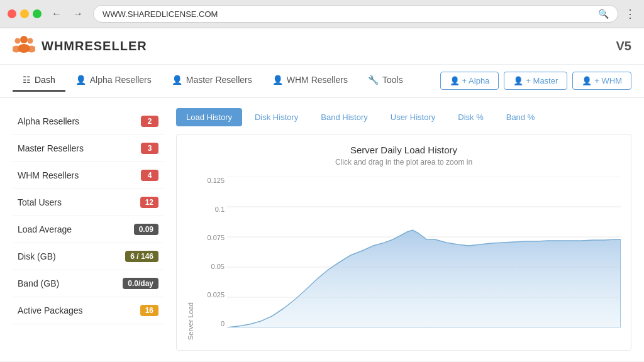 Image resolution: width=644 pixels, height=362 pixels. What do you see at coordinates (80, 47) in the screenshot?
I see `logo: WHMRESELLER` at bounding box center [80, 47].